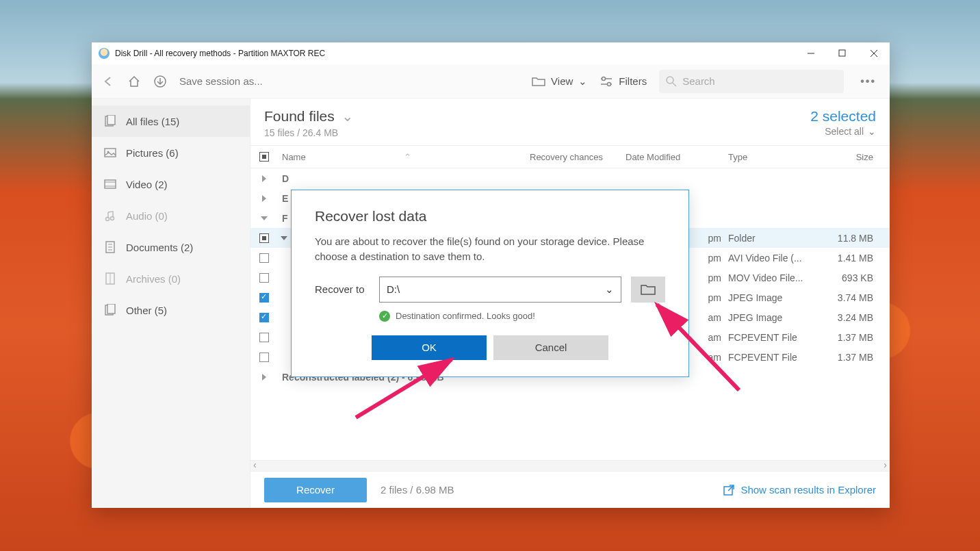 This screenshot has height=551, width=980. Describe the element at coordinates (264, 157) in the screenshot. I see `header-checkbox` at that location.